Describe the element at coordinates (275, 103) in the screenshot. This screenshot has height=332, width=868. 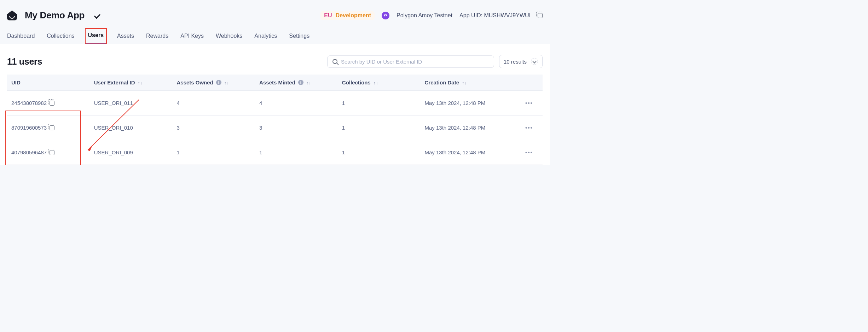
I see `table-row: 245438078982 USER_ORI_011 4 4 1 May 13th…` at that location.